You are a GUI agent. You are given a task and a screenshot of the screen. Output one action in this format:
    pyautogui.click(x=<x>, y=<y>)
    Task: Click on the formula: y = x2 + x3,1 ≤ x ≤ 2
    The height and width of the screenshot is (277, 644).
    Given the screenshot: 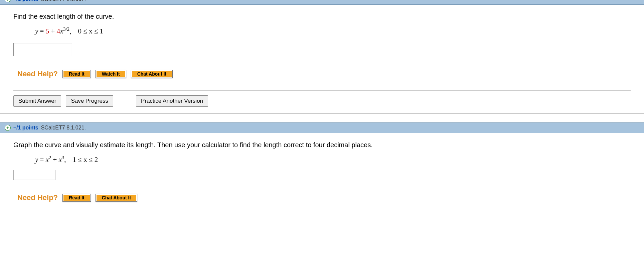 What is the action you would take?
    pyautogui.click(x=333, y=159)
    